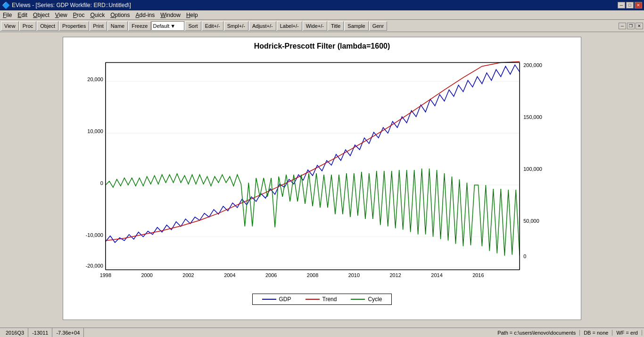 This screenshot has width=644, height=337. Describe the element at coordinates (375, 299) in the screenshot. I see `legend-cycle-label: Cycle` at that location.